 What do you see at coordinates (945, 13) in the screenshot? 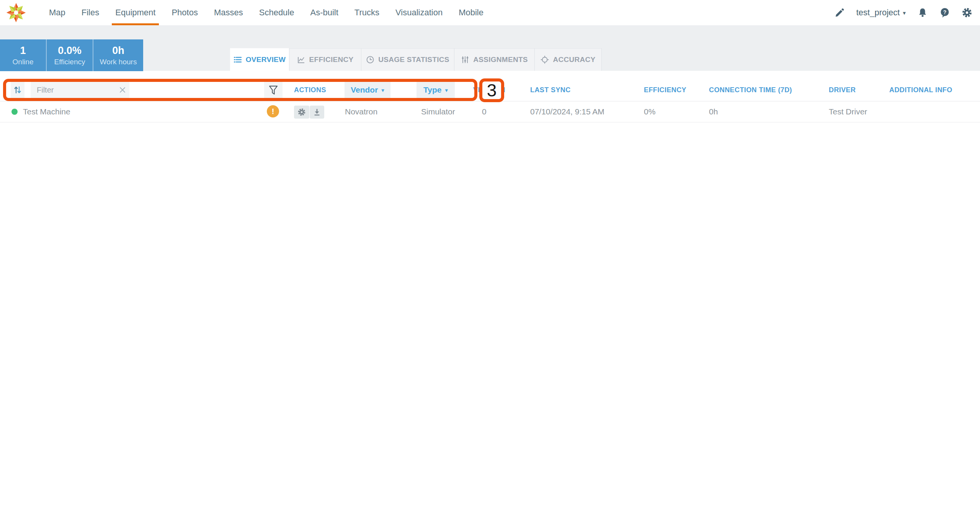
I see `help-icon: ?` at bounding box center [945, 13].